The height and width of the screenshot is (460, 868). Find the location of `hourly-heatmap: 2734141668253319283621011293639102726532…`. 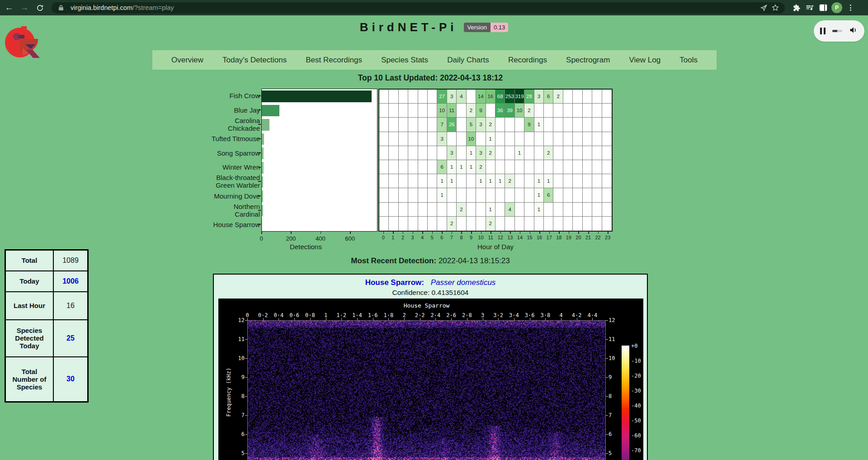

hourly-heatmap: 2734141668253319283621011293639102726532… is located at coordinates (495, 160).